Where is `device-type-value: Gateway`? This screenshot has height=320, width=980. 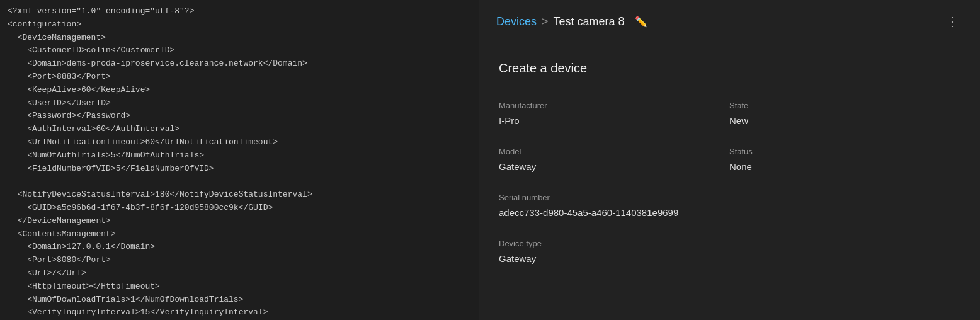 device-type-value: Gateway is located at coordinates (729, 258).